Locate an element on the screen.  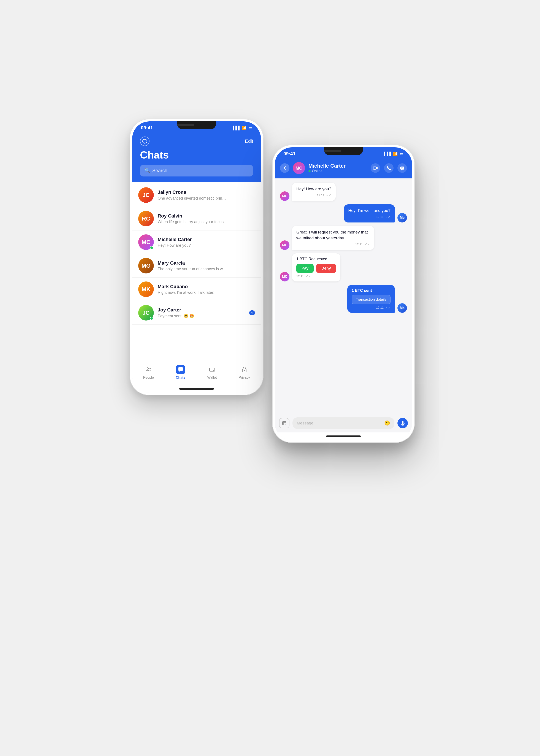
transaction-details-link: Transaction details is located at coordinates (371, 300).